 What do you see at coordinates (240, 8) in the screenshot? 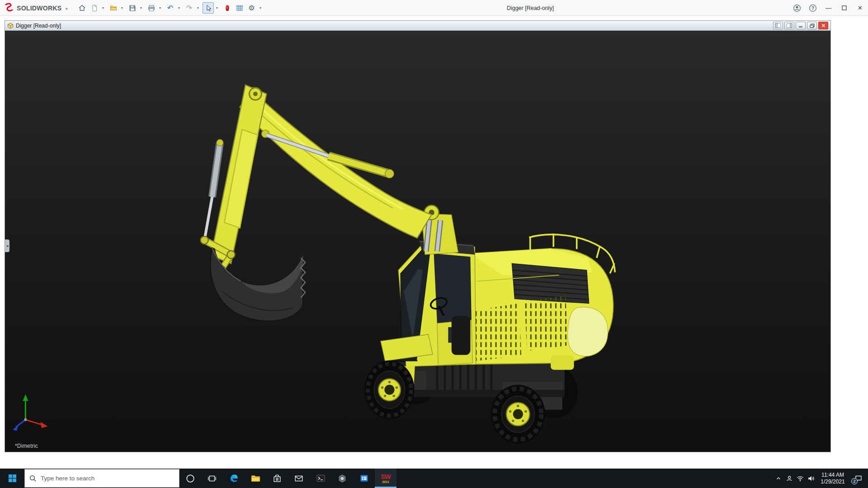
I see `design-table-button` at bounding box center [240, 8].